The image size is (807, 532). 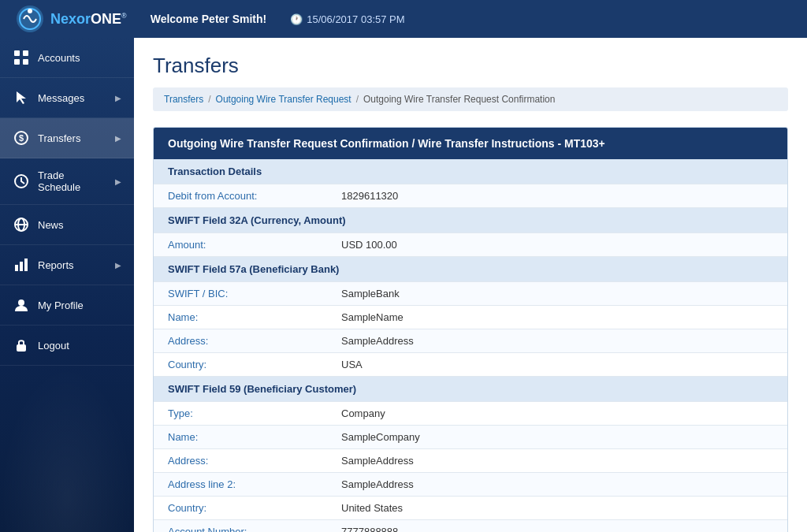 What do you see at coordinates (470, 294) in the screenshot?
I see `table-row: SWIFT / BIC:SampleBank` at bounding box center [470, 294].